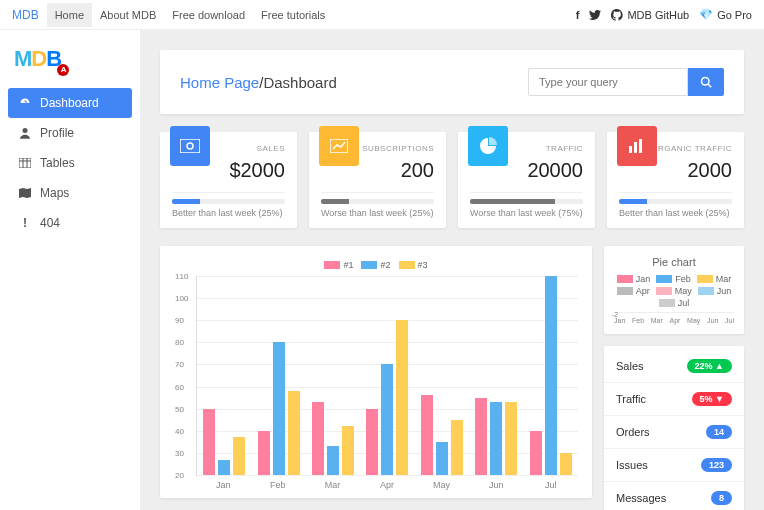 The image size is (764, 510). Describe the element at coordinates (674, 432) in the screenshot. I see `list-item-orders: Orders14` at that location.